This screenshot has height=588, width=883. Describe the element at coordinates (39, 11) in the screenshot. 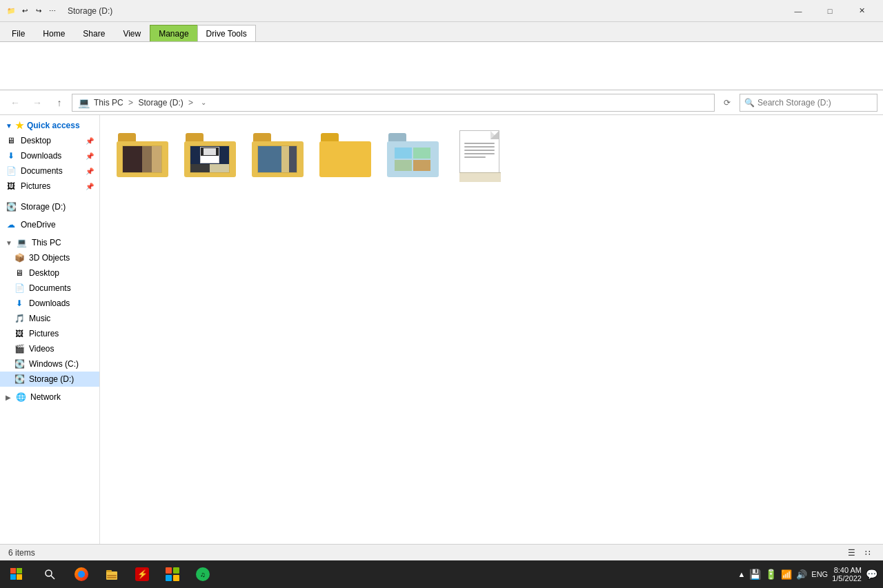

I see `redo-icon: ↪` at that location.